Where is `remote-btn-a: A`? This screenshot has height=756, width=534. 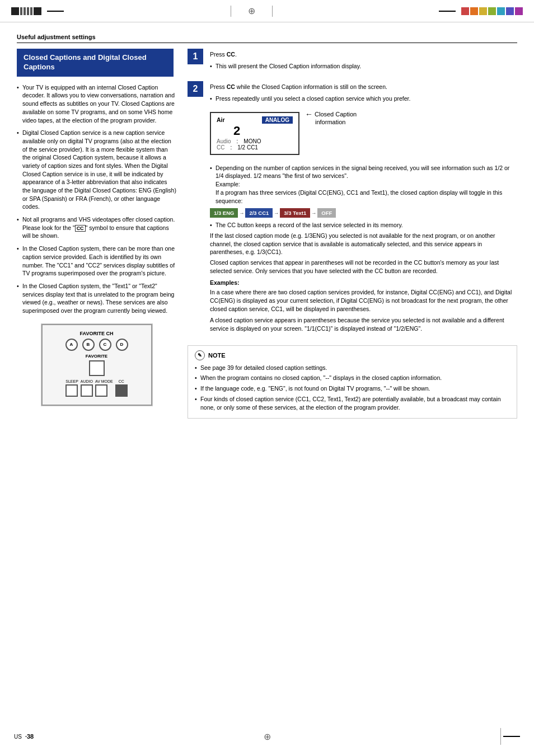 remote-btn-a: A is located at coordinates (72, 345).